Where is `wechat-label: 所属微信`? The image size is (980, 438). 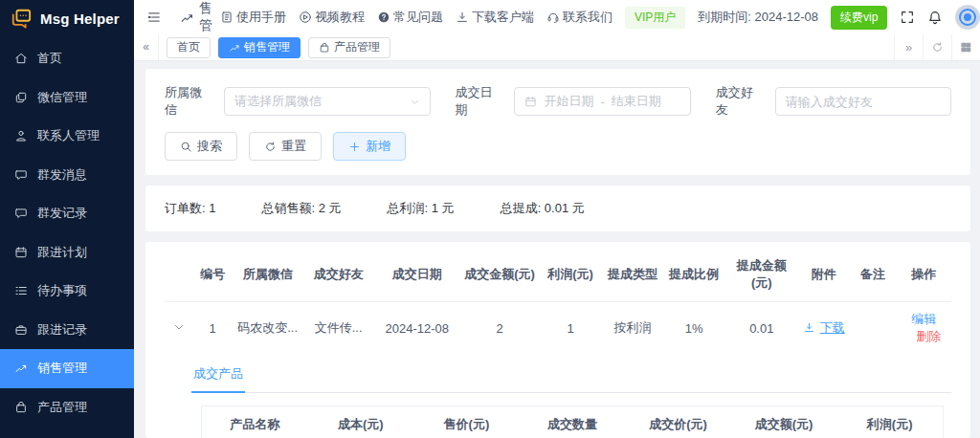
wechat-label: 所属微信 is located at coordinates (189, 101).